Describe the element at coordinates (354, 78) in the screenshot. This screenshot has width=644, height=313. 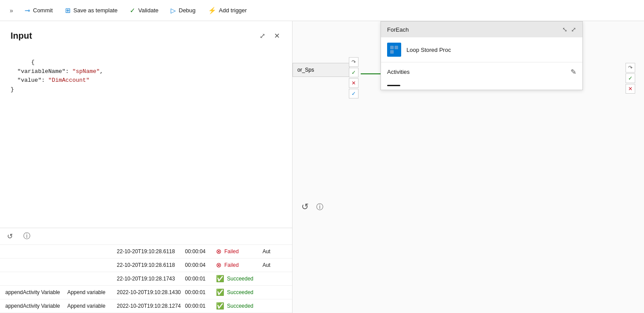
I see `node-controls: ↷ ✓ ✕ ✓` at that location.